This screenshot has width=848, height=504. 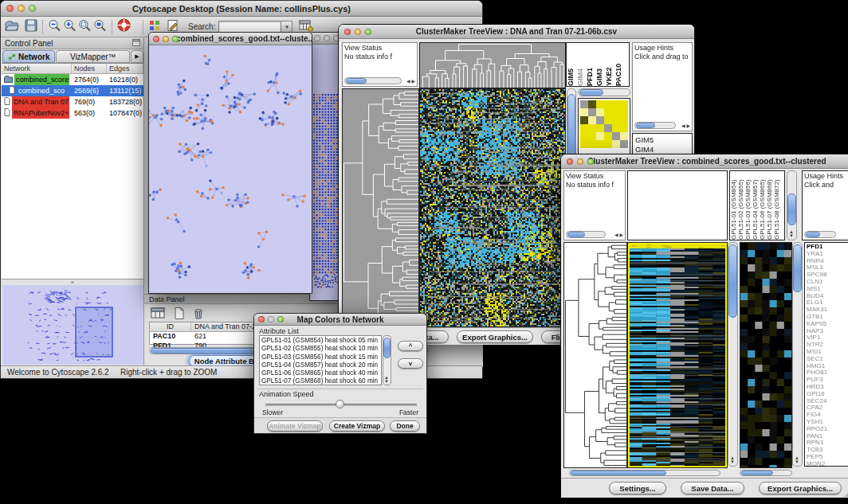 I want to click on column-tree-area, so click(x=677, y=205).